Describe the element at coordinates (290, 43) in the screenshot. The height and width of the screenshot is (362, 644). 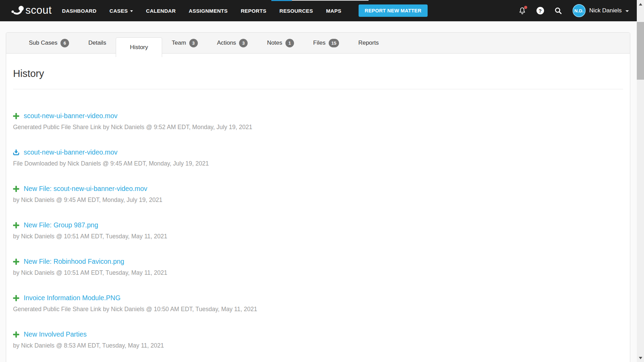
I see `tab-badge: 1` at that location.